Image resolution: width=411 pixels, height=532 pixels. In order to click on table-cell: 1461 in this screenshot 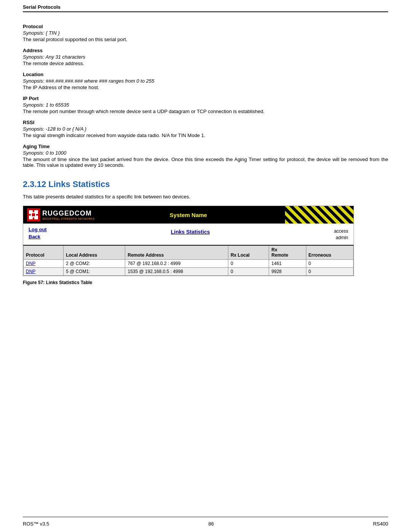, I will do `click(288, 264)`.